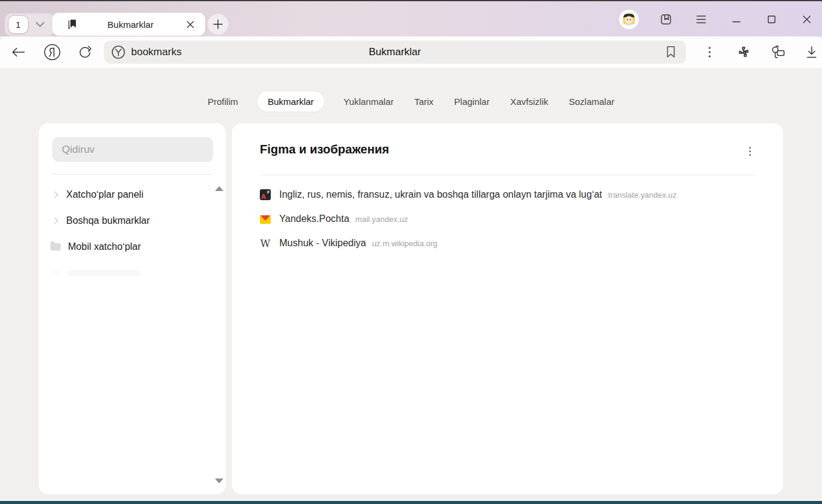  Describe the element at coordinates (323, 243) in the screenshot. I see `bookmark-title: Mushuk - Vikipediya` at that location.